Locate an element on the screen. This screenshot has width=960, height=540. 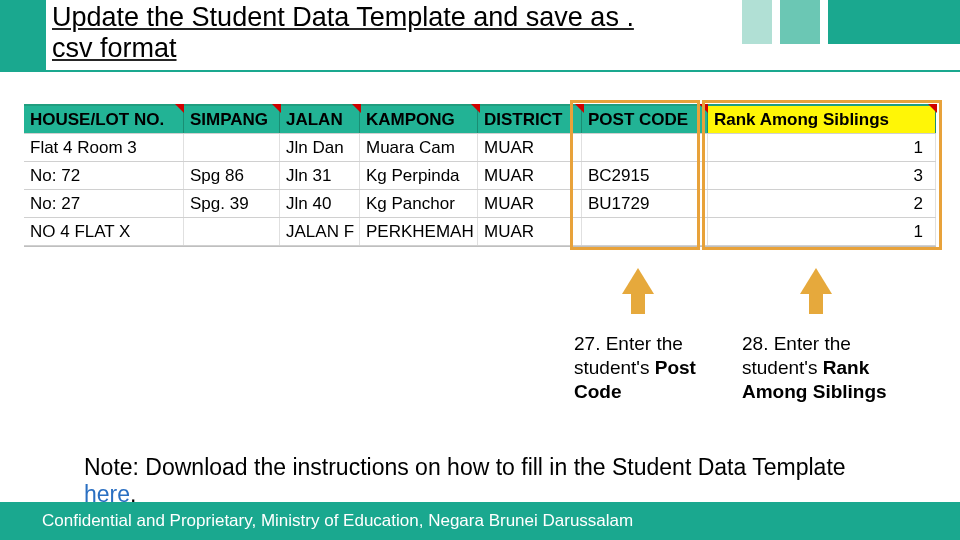
cell: PERKHEMAH is located at coordinates (419, 232).